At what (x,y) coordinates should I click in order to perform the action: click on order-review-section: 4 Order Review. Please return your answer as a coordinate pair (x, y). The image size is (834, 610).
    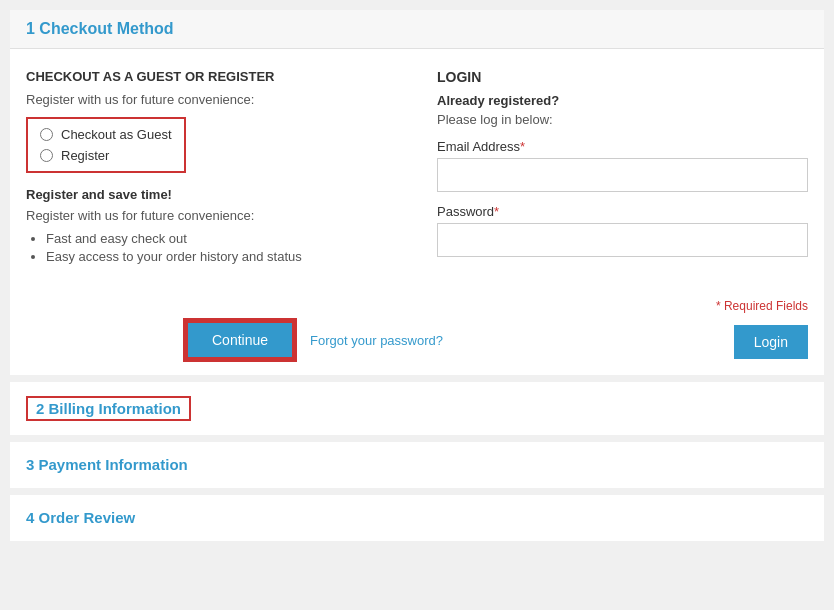
    Looking at the image, I should click on (417, 516).